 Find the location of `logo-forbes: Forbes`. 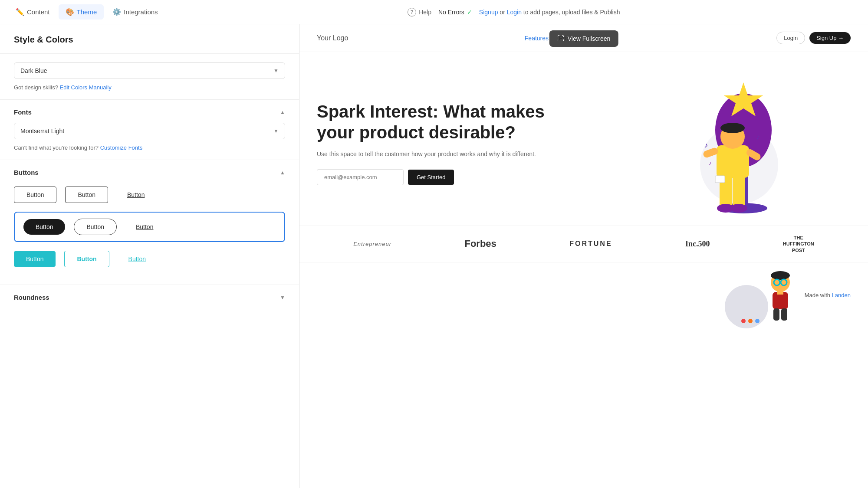

logo-forbes: Forbes is located at coordinates (480, 244).